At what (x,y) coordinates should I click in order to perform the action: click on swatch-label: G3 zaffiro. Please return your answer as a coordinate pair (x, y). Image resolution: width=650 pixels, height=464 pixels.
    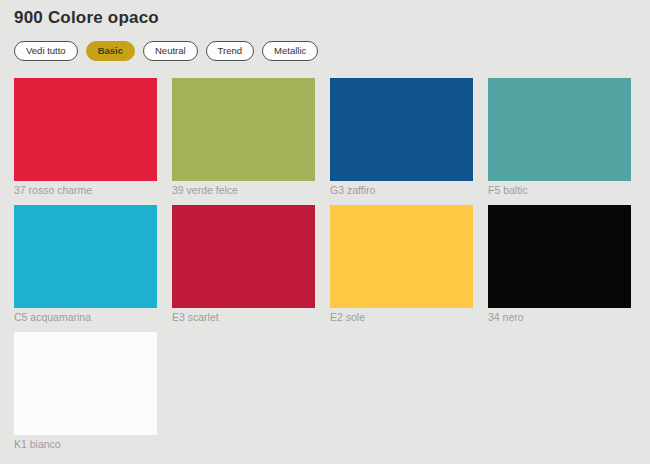
    Looking at the image, I should click on (402, 190).